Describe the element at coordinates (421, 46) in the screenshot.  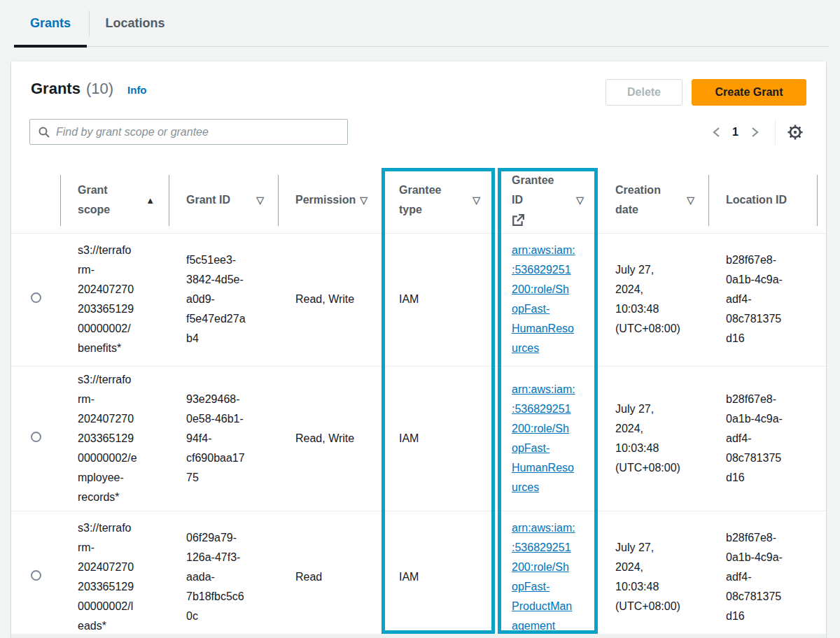
I see `tabbar-divider` at that location.